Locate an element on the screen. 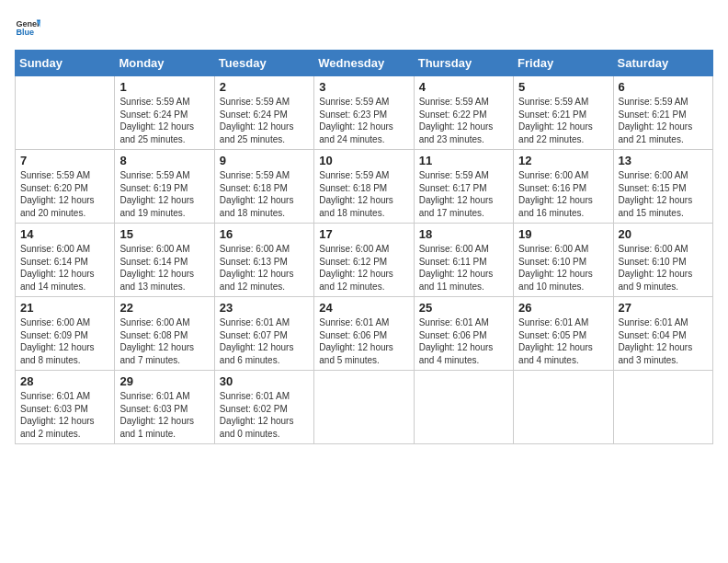 The width and height of the screenshot is (728, 563). calendar-header-row: SundayMondayTuesdayWednesdayThursdayFrid… is located at coordinates (364, 63).